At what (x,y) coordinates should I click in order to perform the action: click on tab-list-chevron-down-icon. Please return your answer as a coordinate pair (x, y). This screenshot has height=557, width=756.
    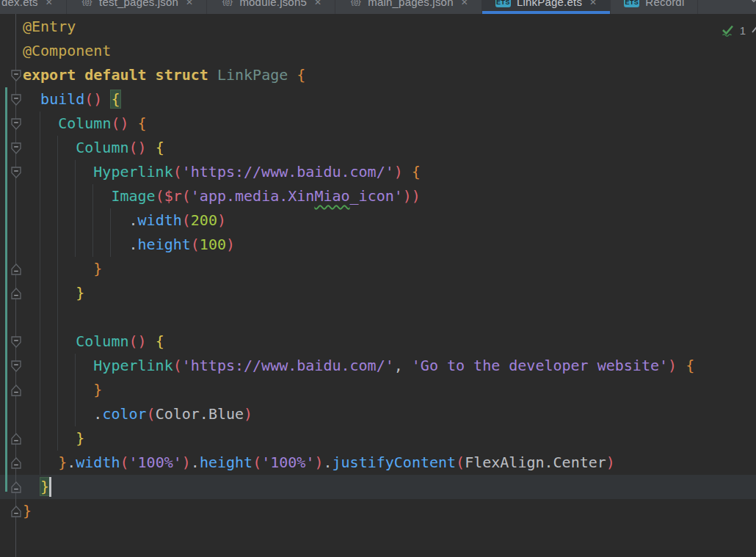
    Looking at the image, I should click on (752, 4).